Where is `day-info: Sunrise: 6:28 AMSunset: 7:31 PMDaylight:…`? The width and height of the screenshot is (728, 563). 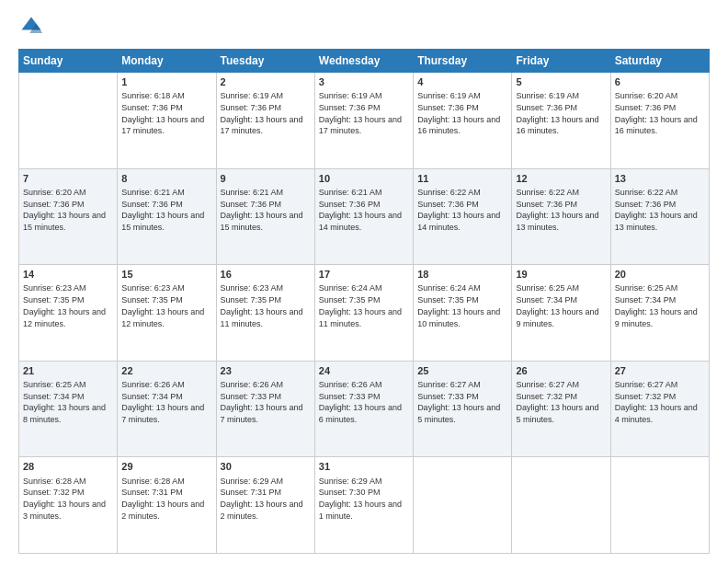 day-info: Sunrise: 6:28 AMSunset: 7:31 PMDaylight:… is located at coordinates (163, 499).